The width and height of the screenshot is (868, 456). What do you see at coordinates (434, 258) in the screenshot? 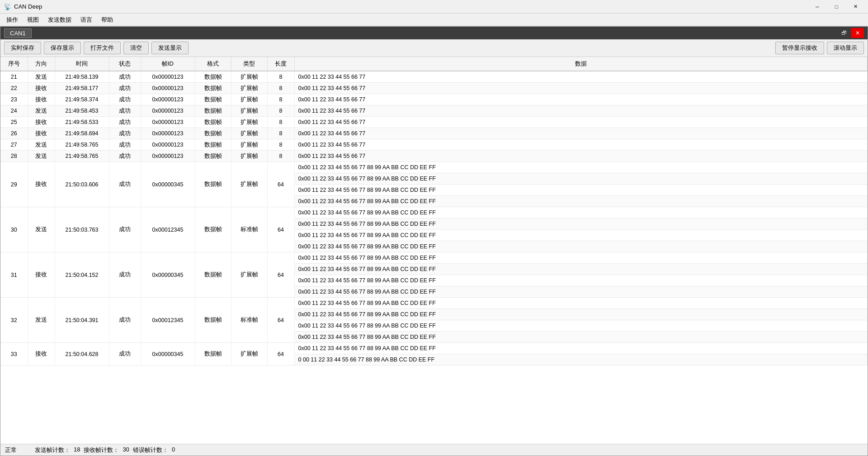
I see `table-row: 31接收21:50:04.152成功0x00000345数据帧扩展帧640x00…` at bounding box center [434, 258].